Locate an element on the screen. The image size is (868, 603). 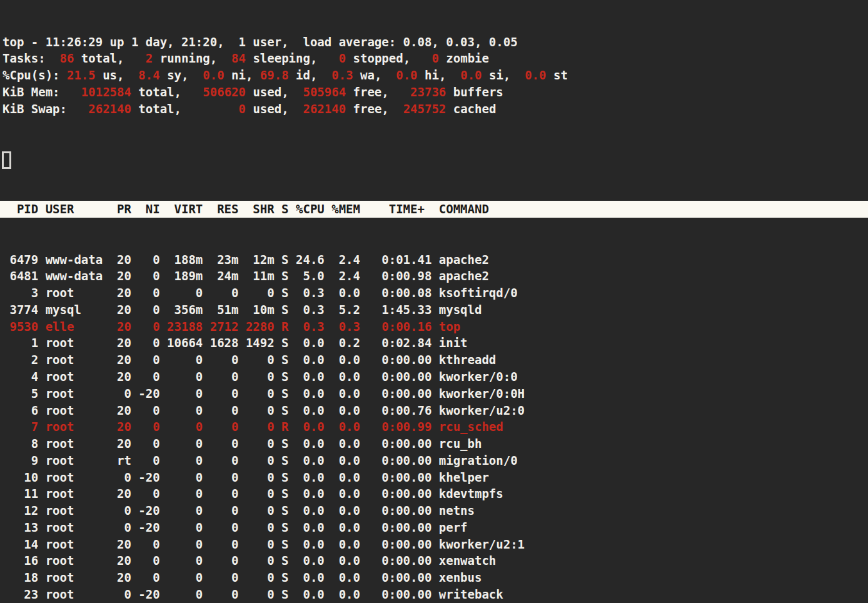
mem-line-segment: 506620 is located at coordinates (224, 92).